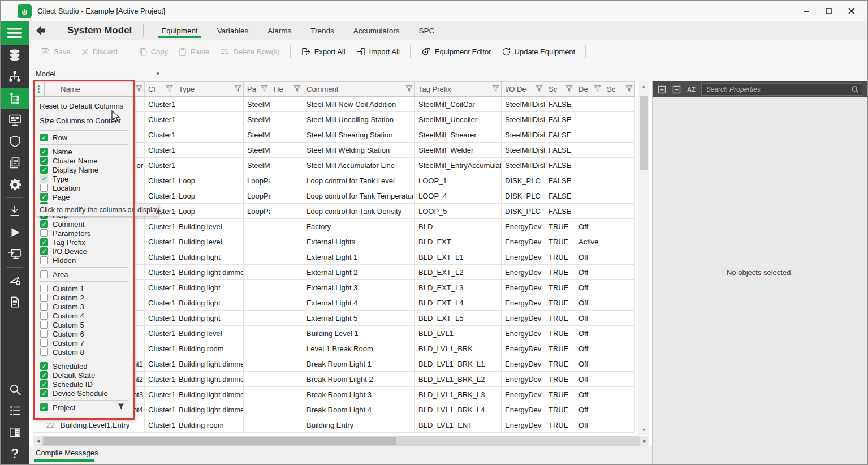 The height and width of the screenshot is (465, 868). Describe the element at coordinates (560, 89) in the screenshot. I see `column-header-sched: Sc` at that location.